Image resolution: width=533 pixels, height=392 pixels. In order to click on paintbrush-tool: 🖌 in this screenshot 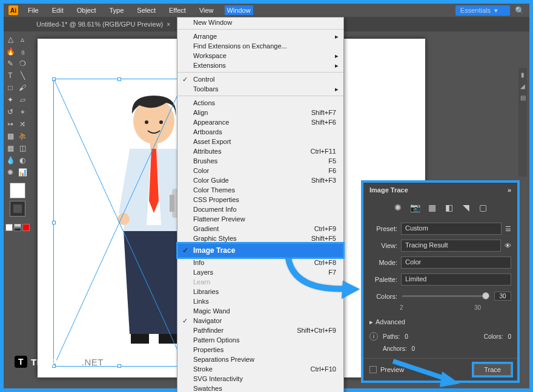, I will do `click(22, 88)`.